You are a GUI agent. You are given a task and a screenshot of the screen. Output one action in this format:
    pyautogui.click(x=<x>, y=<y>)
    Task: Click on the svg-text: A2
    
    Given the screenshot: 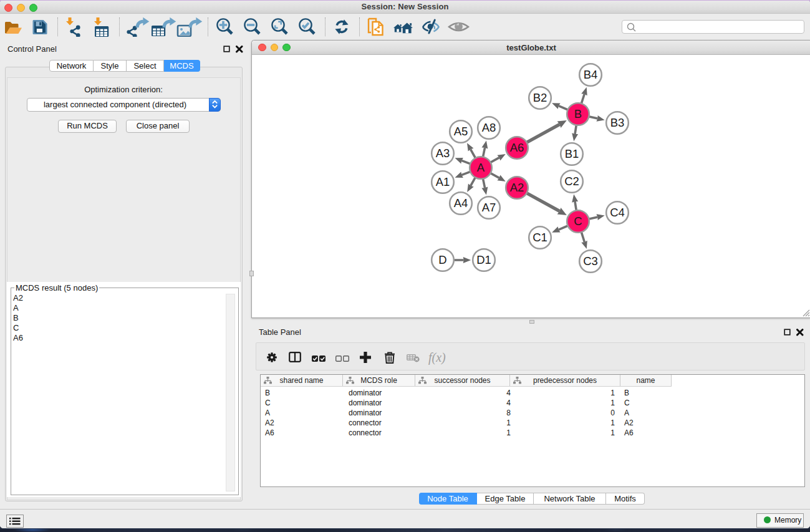 What is the action you would take?
    pyautogui.click(x=518, y=187)
    